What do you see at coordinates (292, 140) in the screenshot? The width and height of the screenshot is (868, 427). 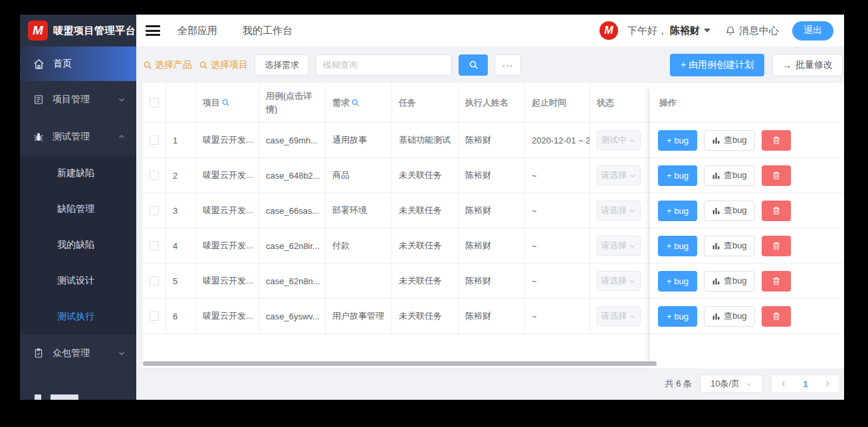 I see `usecase-cell: case_69mh...` at bounding box center [292, 140].